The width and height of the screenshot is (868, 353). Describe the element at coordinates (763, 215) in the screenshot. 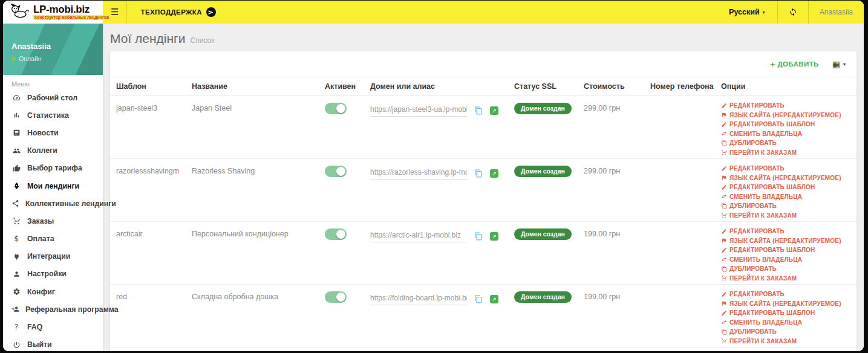

I see `option-label: ПЕРЕЙТИ К ЗАКАЗАМ` at that location.